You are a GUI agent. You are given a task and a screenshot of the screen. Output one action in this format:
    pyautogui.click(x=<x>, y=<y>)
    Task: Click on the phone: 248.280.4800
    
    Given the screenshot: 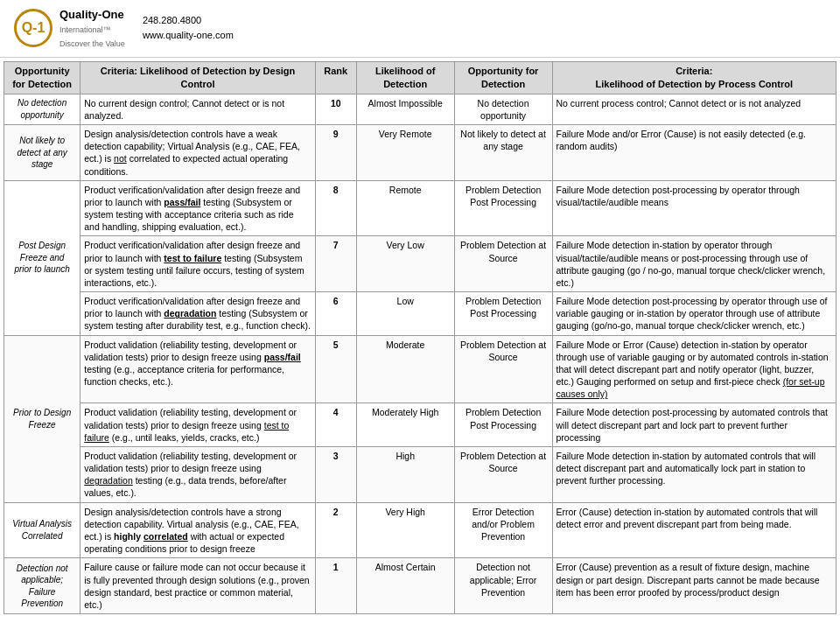 What is the action you would take?
    pyautogui.click(x=188, y=21)
    